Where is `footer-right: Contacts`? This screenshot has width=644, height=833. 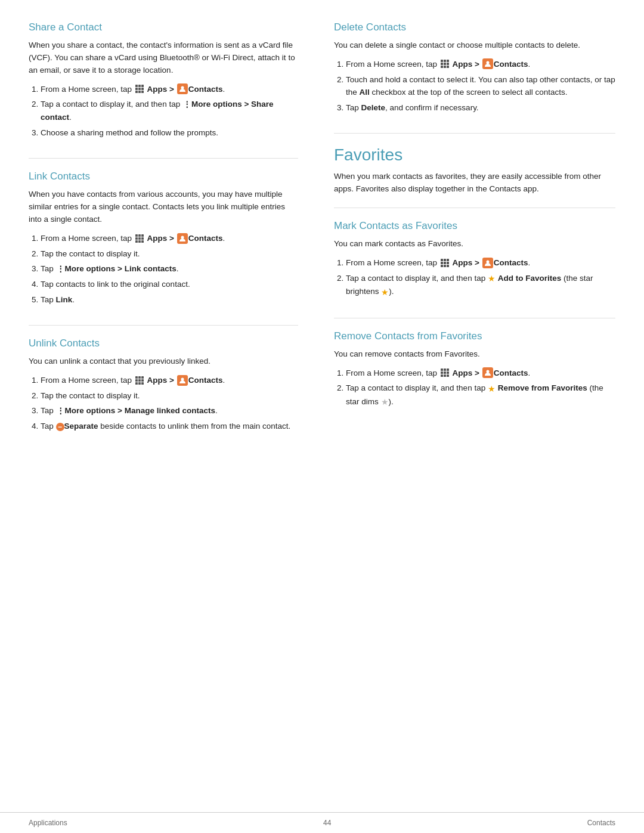 footer-right: Contacts is located at coordinates (601, 823).